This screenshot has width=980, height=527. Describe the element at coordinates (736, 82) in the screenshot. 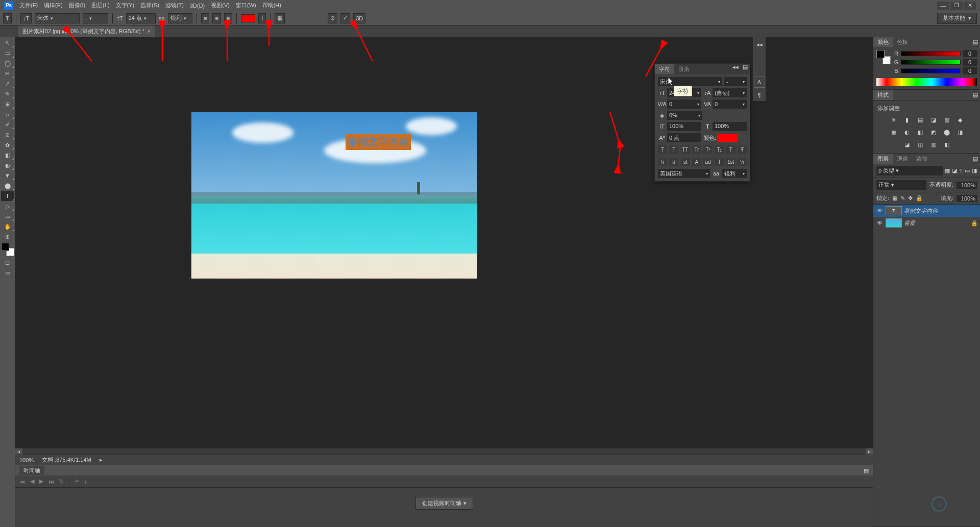

I see `char-style-select: -` at that location.